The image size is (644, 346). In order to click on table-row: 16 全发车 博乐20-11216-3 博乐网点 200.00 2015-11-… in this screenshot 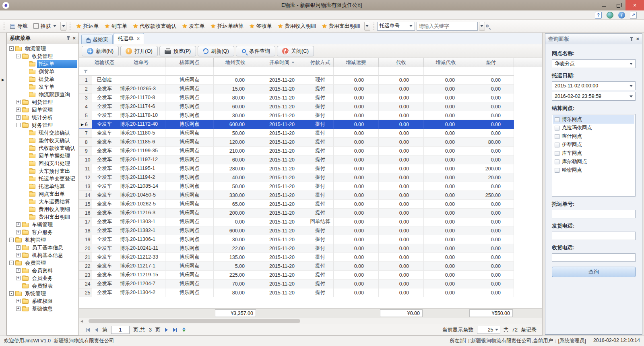, I will do `click(311, 213)`.